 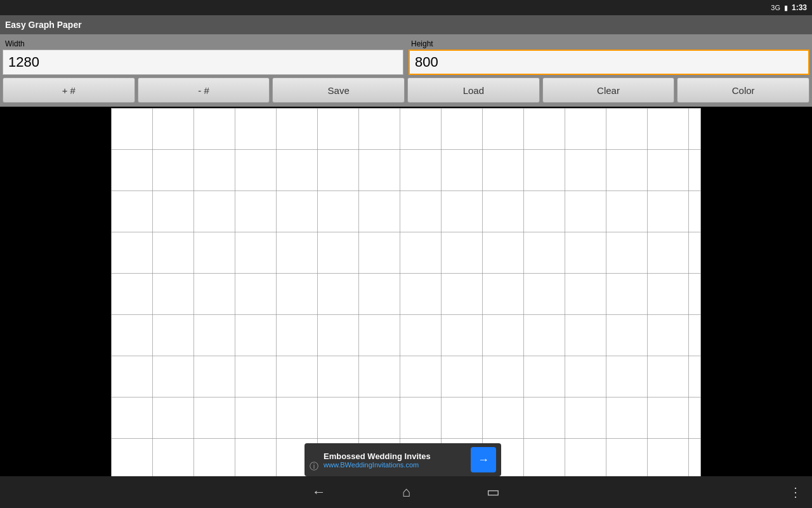 I want to click on ad-text: Embossed Wedding Invites www.BWeddingInv…, so click(x=395, y=460).